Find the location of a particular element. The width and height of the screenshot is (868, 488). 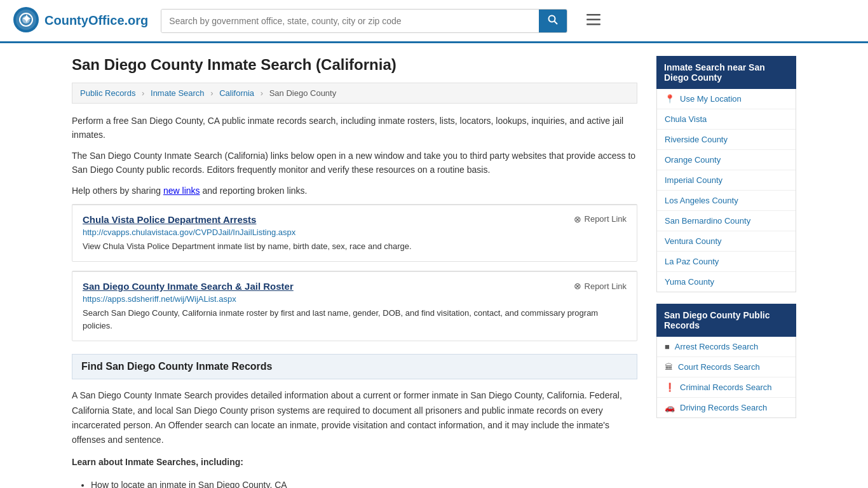

sidebar-link-orange: Orange County is located at coordinates (693, 160).